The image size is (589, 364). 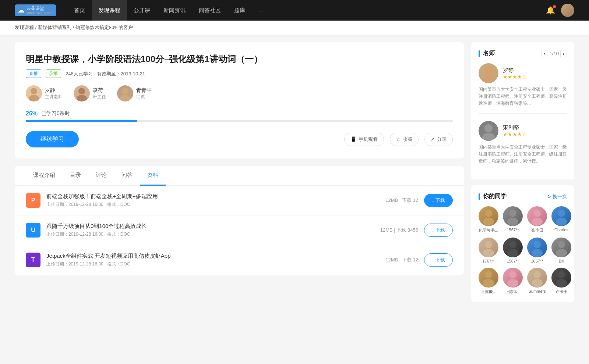 I want to click on tab-问答: 问答, so click(x=127, y=176).